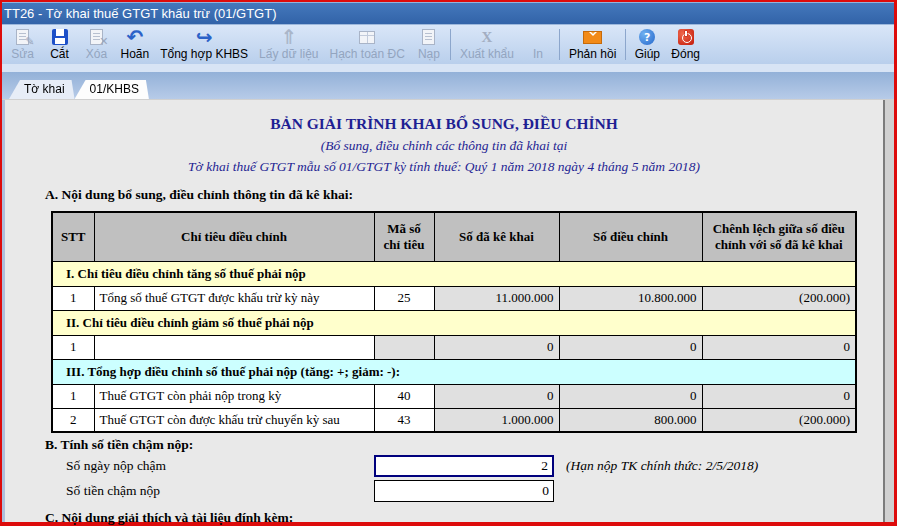  What do you see at coordinates (647, 37) in the screenshot?
I see `help-icon: ?` at bounding box center [647, 37].